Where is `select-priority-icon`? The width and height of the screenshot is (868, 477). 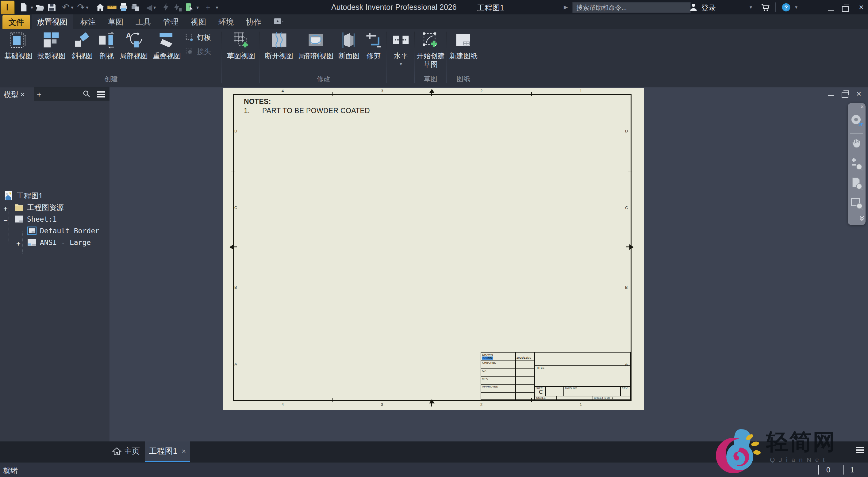 select-priority-icon is located at coordinates (189, 7).